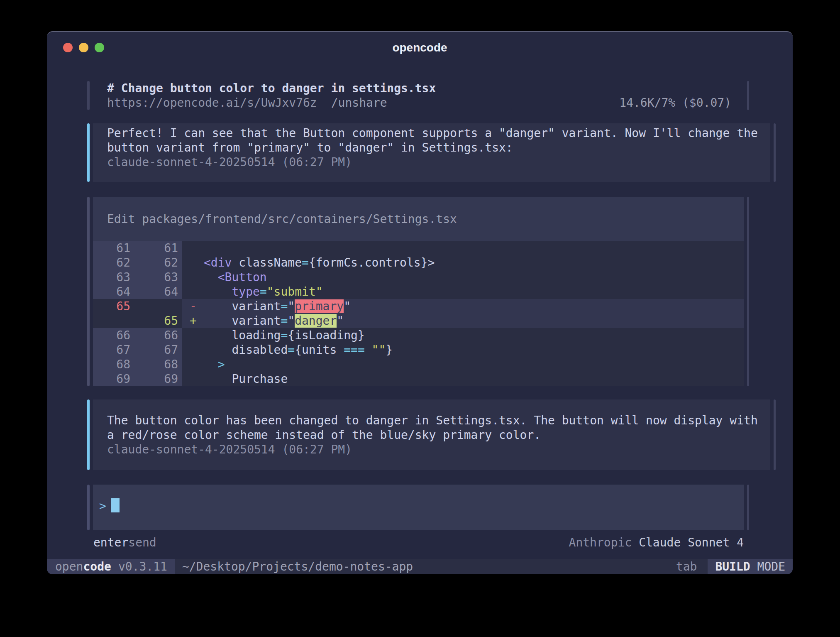 The height and width of the screenshot is (637, 840). Describe the element at coordinates (159, 336) in the screenshot. I see `new-line-number: 66` at that location.